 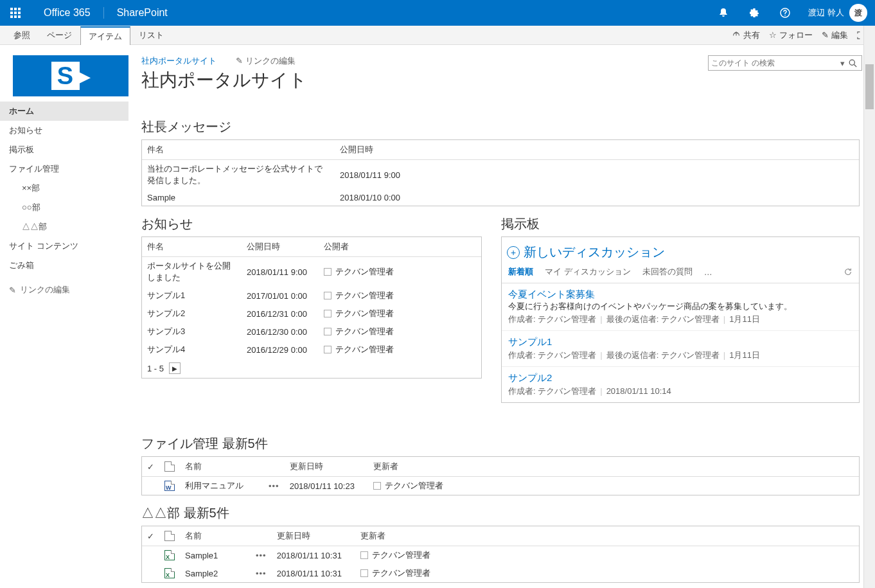 What do you see at coordinates (64, 188) in the screenshot?
I see `nav-item: ××部` at bounding box center [64, 188].